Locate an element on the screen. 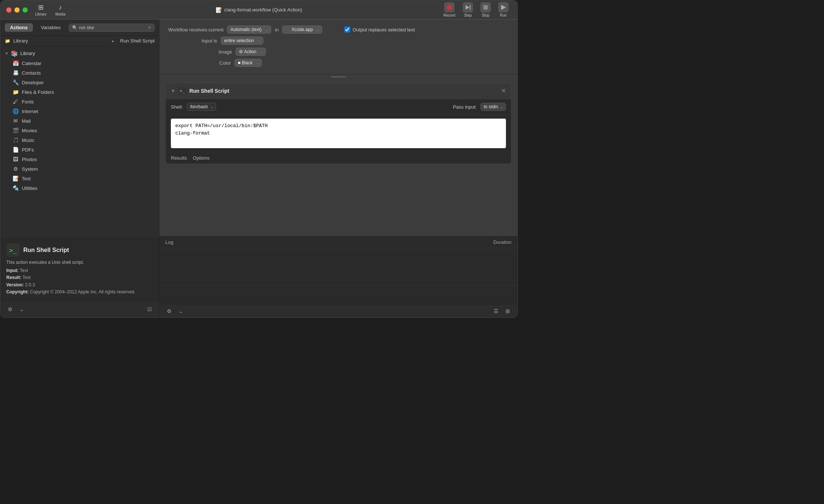  output-replaces-checkbox is located at coordinates (347, 30).